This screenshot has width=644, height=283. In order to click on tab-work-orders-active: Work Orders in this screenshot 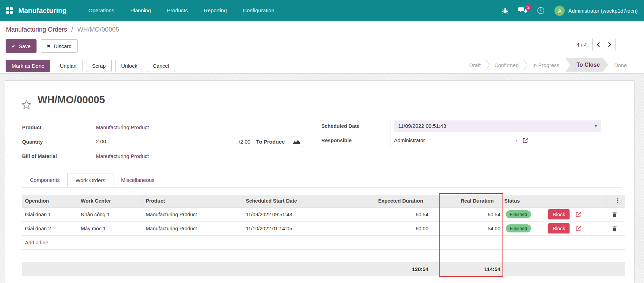, I will do `click(91, 180)`.